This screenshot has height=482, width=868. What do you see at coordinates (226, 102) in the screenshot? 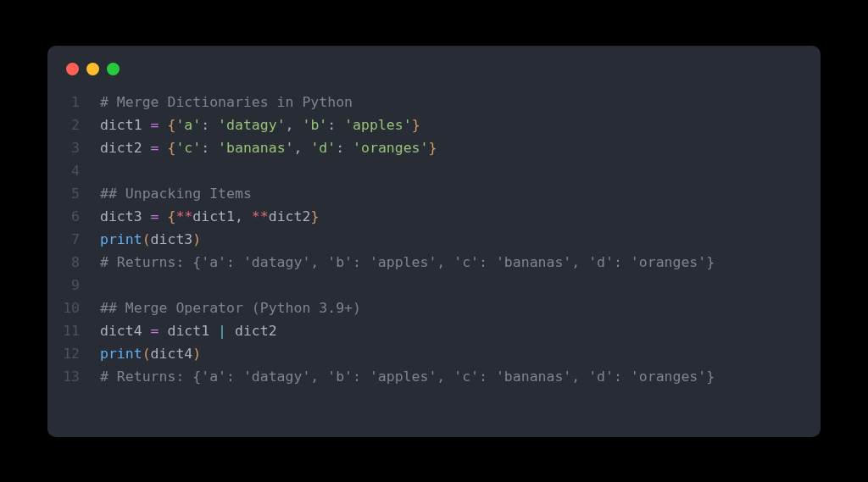
I see `code-content: # Merge Dictionaries in Python` at bounding box center [226, 102].